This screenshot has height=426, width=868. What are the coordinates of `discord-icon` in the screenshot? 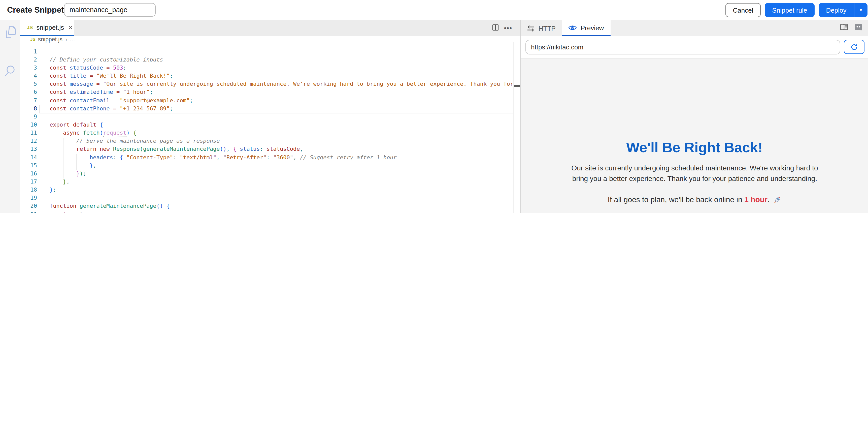 It's located at (859, 28).